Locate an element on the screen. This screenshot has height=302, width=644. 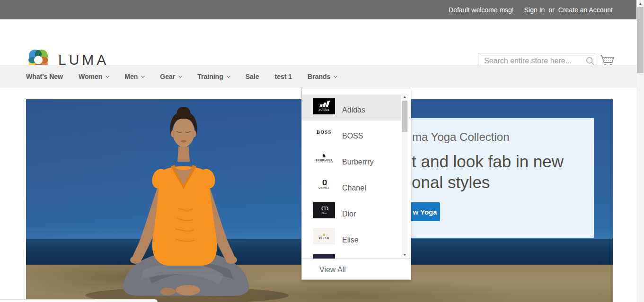
shop-yoga-button: w Yoga is located at coordinates (425, 212).